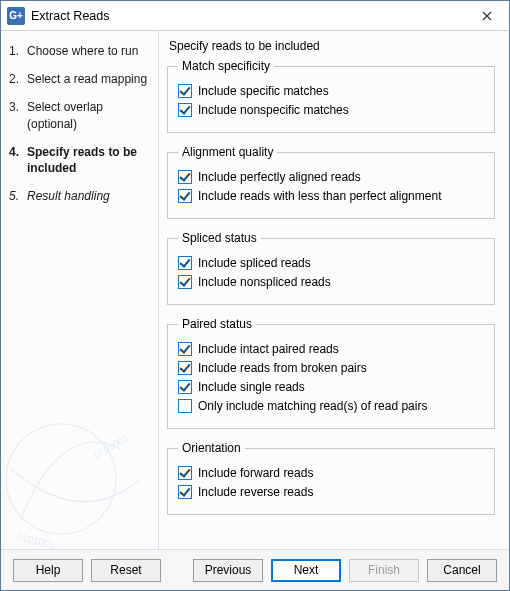 The image size is (510, 591). Describe the element at coordinates (331, 263) in the screenshot. I see `option-include-spliced: Include spliced reads` at that location.